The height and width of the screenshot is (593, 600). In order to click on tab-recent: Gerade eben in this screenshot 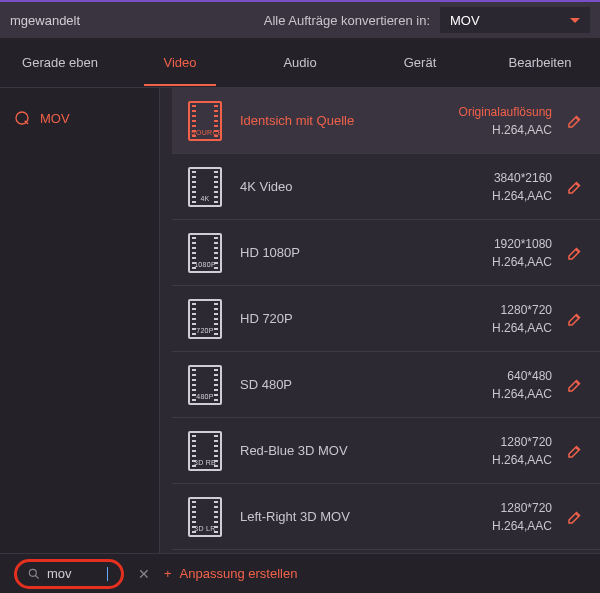, I will do `click(60, 62)`.